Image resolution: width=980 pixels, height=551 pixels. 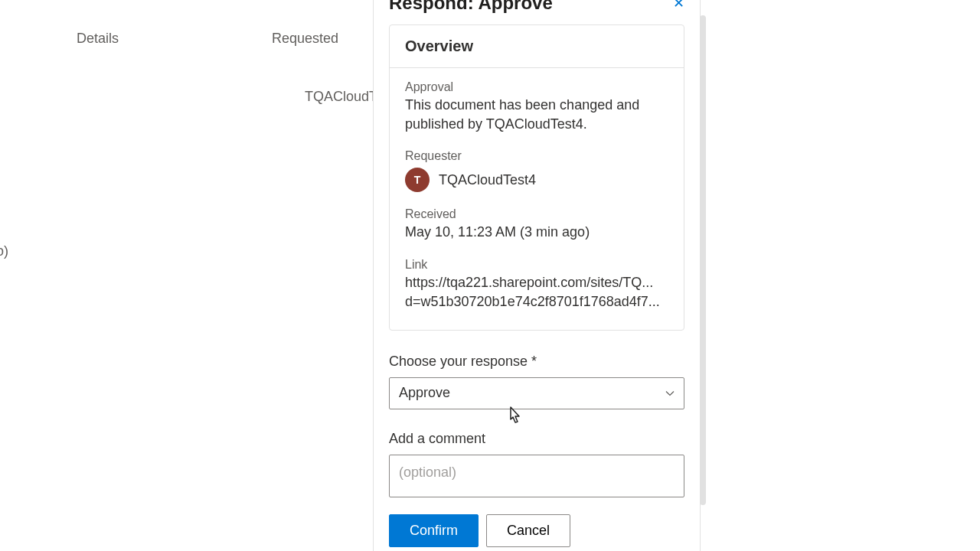 What do you see at coordinates (537, 115) in the screenshot?
I see `approval-text: This document has been changed and publi…` at bounding box center [537, 115].